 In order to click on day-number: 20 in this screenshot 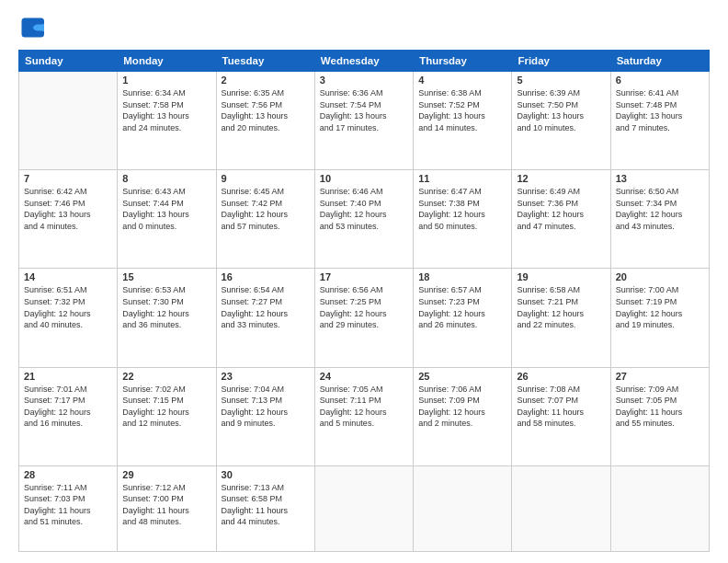, I will do `click(660, 277)`.